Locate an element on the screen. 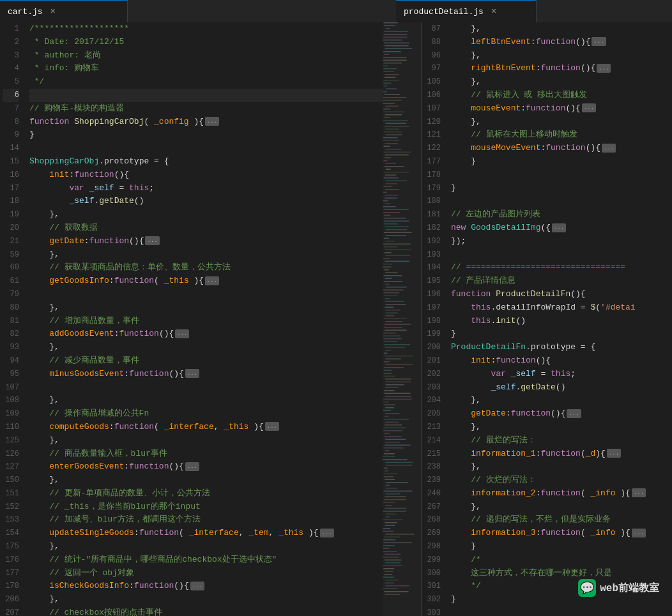 The width and height of the screenshot is (672, 616). code-line: // 操作商品增减的公共Fn is located at coordinates (206, 414).